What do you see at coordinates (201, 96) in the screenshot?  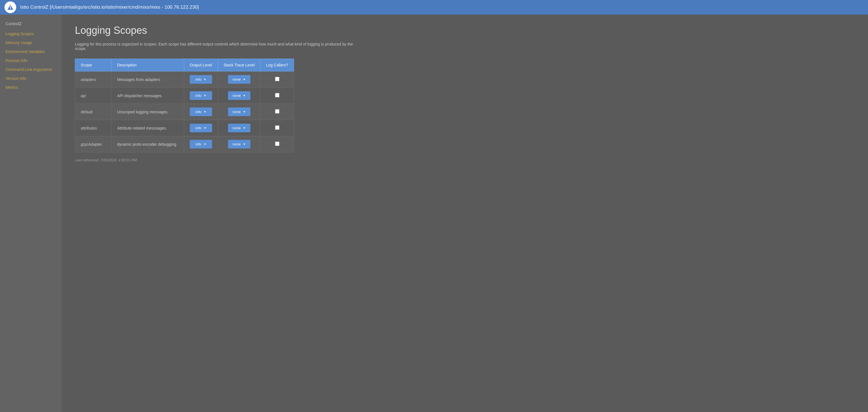 I see `output-level-dropdown-1: info ▼` at bounding box center [201, 96].